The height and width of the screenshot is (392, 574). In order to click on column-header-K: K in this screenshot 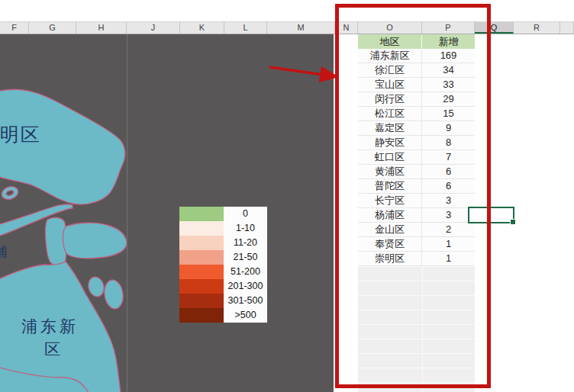, I will do `click(202, 27)`.